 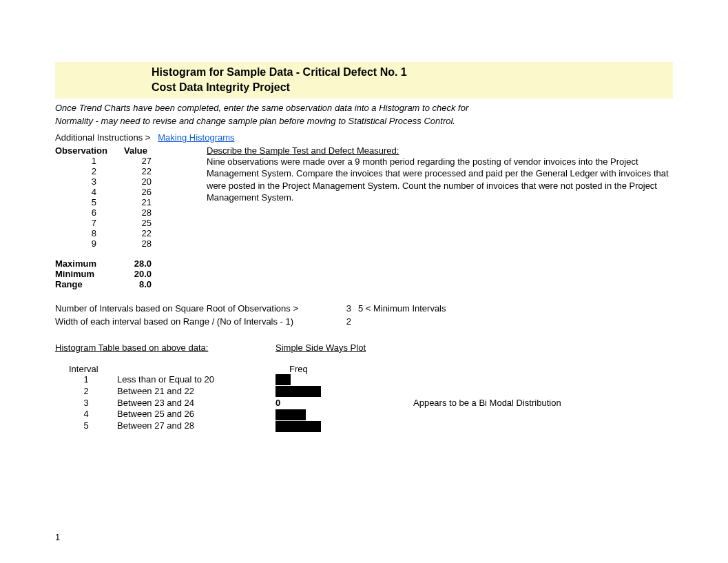 What do you see at coordinates (364, 80) in the screenshot?
I see `title-band: Histogram for Sample Data - Critical Def…` at bounding box center [364, 80].